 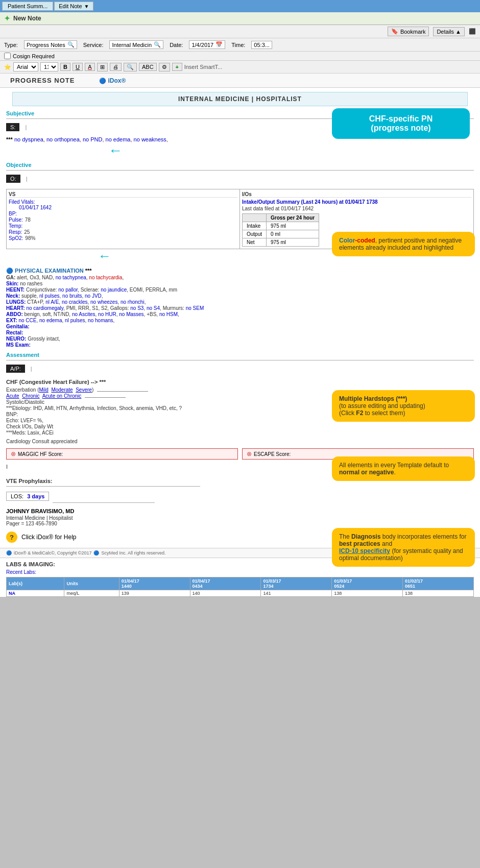 I want to click on callout-hardstops-title: Multiple Hardstops (***), so click(x=373, y=399).